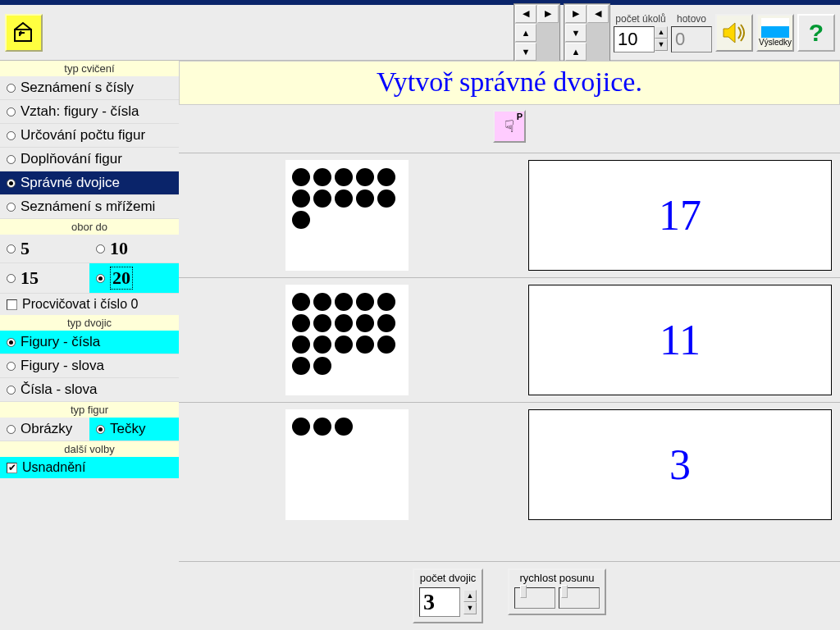 This screenshot has width=840, height=630. I want to click on range-option-20: 20, so click(135, 279).